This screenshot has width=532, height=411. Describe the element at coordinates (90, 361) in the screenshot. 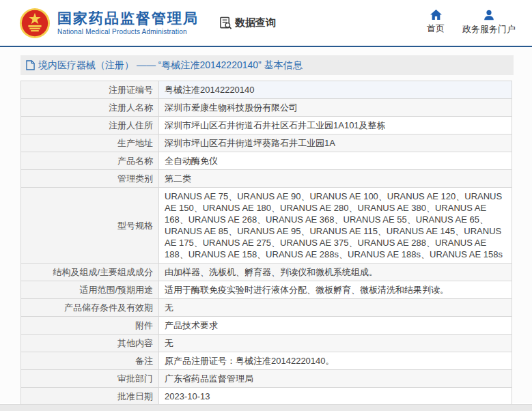

I see `field-label: 备注` at that location.